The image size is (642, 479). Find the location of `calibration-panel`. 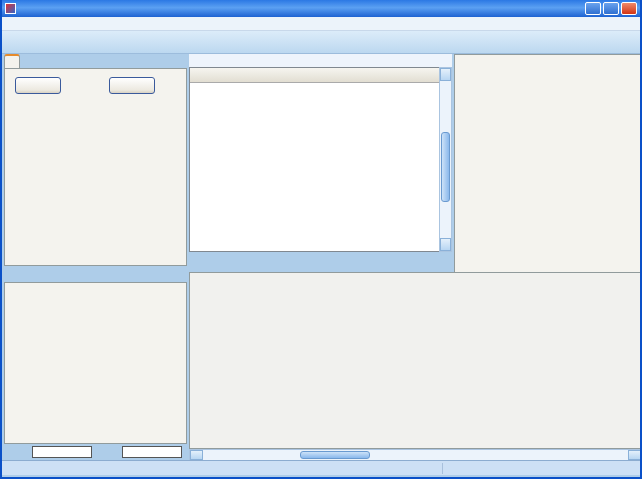

calibration-panel is located at coordinates (548, 170).